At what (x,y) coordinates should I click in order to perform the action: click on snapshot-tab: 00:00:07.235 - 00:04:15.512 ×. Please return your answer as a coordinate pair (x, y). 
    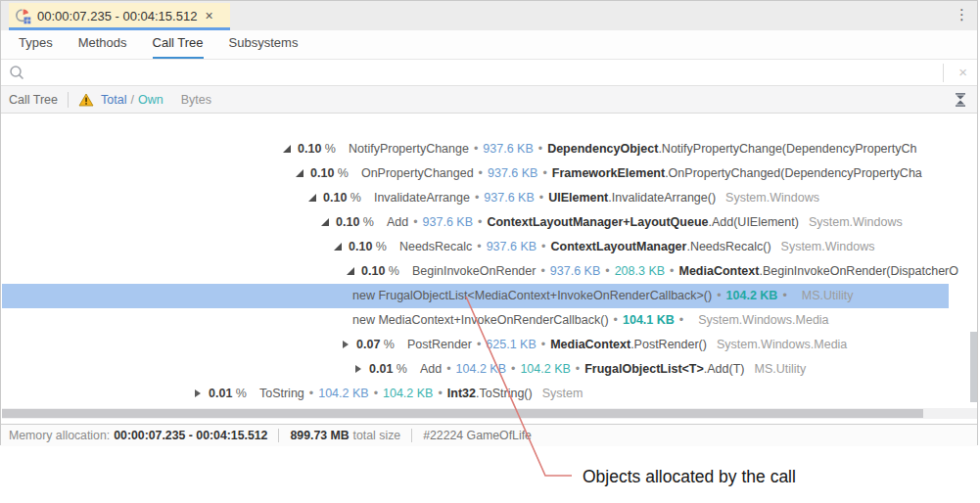
    Looking at the image, I should click on (119, 16).